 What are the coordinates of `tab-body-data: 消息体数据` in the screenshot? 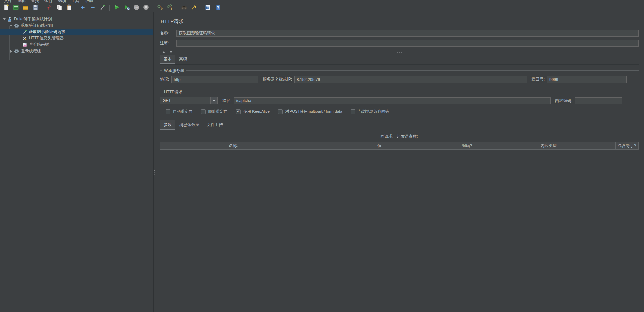 It's located at (189, 125).